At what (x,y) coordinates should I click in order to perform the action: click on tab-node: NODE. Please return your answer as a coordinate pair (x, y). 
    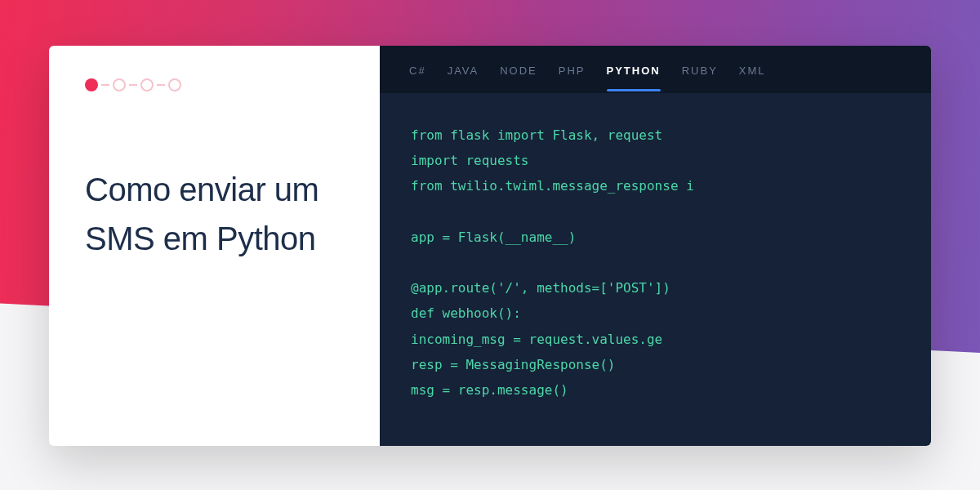
    Looking at the image, I should click on (519, 77).